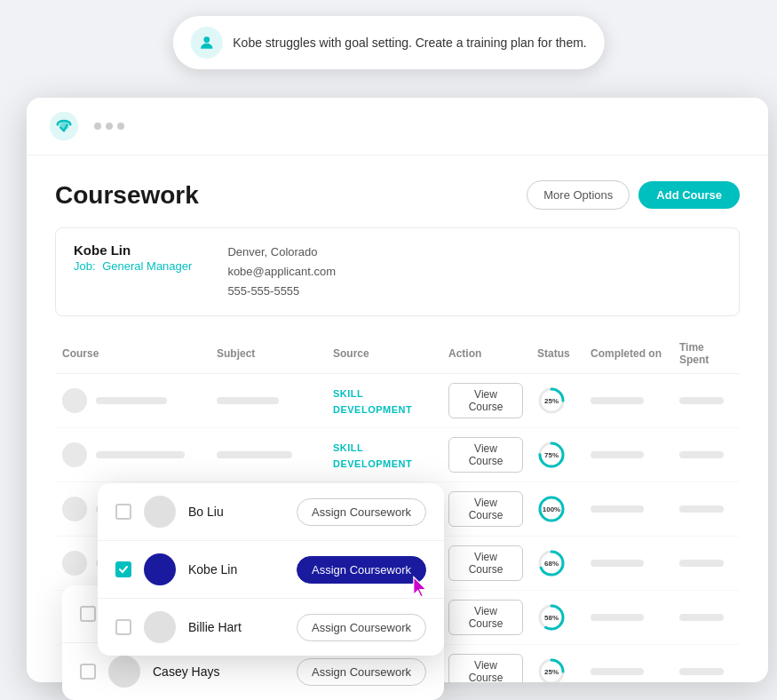  What do you see at coordinates (236, 569) in the screenshot?
I see `assign-person-name: Kobe Lin` at bounding box center [236, 569].